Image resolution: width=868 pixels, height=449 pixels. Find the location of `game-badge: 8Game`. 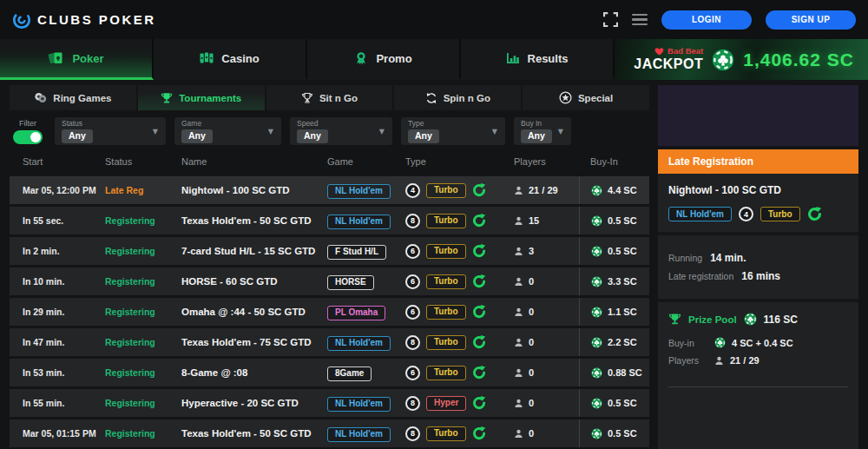

game-badge: 8Game is located at coordinates (349, 373).